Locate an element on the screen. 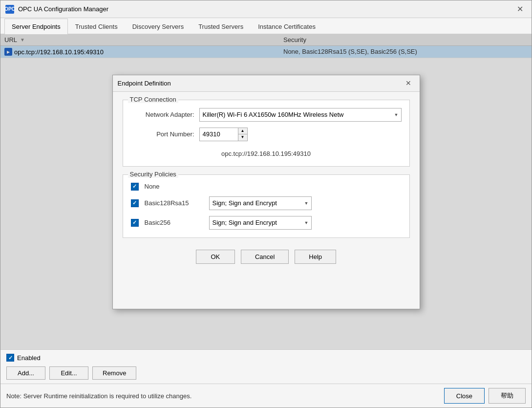 The image size is (532, 408). port-spinner-up: ▲ is located at coordinates (243, 131).